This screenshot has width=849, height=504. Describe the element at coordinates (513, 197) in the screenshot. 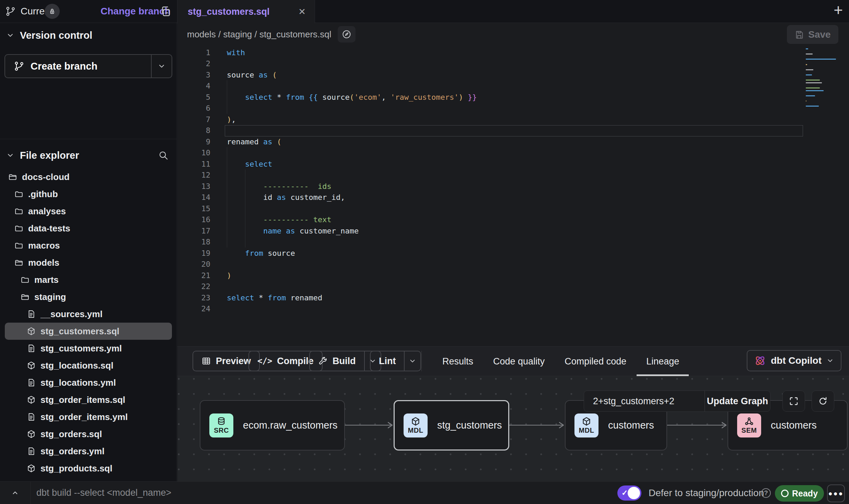

I see `code-line-14: 14 id as customer_id,` at that location.